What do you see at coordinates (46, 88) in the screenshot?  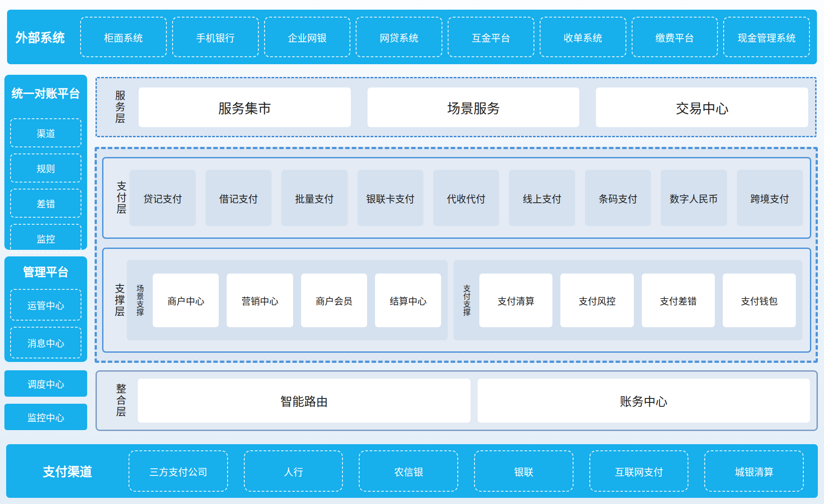 I see `reconciliation-platform-title: 统一对账平台` at bounding box center [46, 88].